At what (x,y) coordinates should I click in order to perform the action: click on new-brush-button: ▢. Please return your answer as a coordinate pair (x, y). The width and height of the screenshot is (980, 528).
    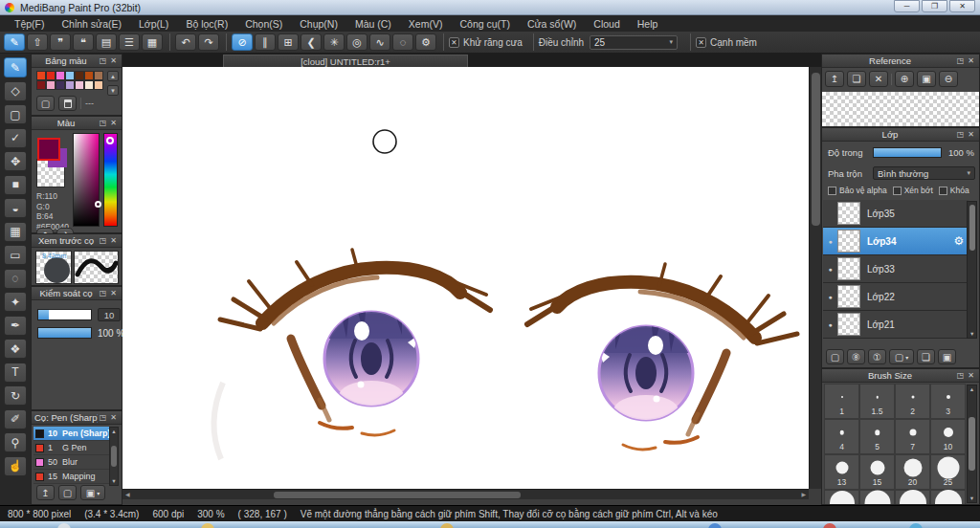
    Looking at the image, I should click on (67, 493).